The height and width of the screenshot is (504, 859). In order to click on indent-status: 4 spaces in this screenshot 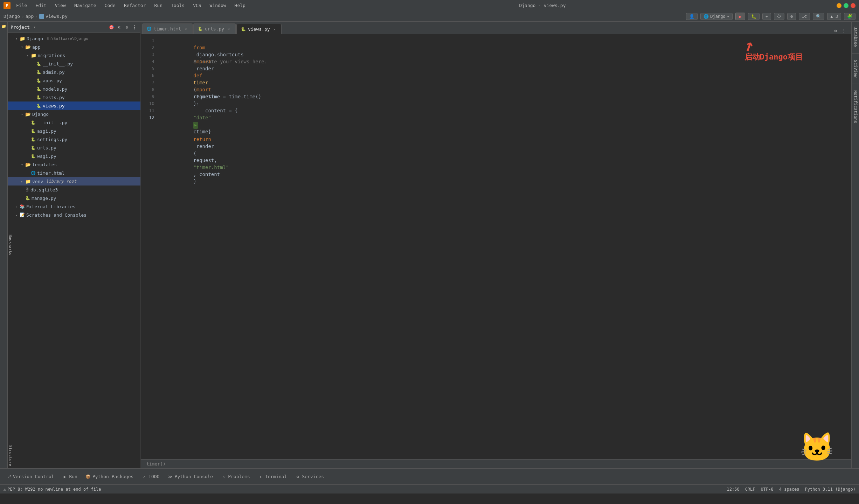, I will do `click(789, 489)`.